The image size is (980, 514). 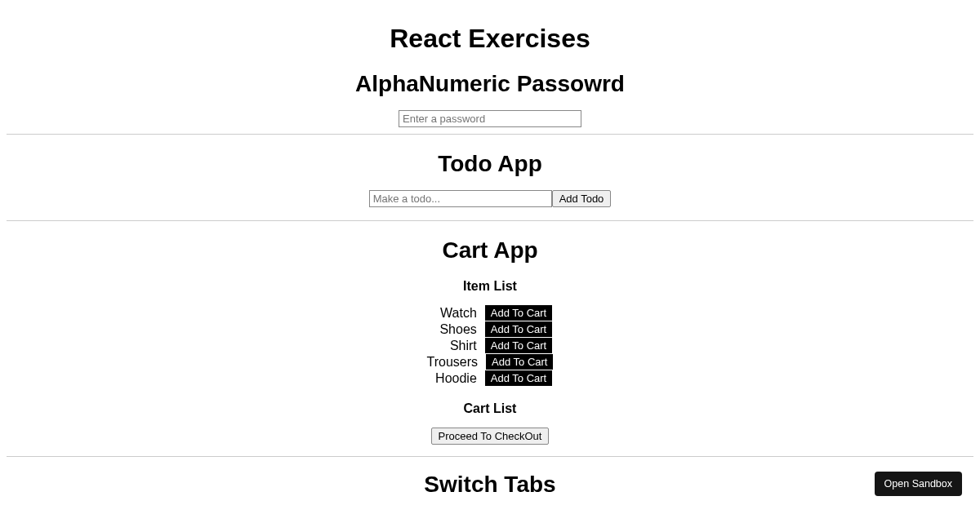 I want to click on switch-tabs-heading: Switch Tabs, so click(x=490, y=485).